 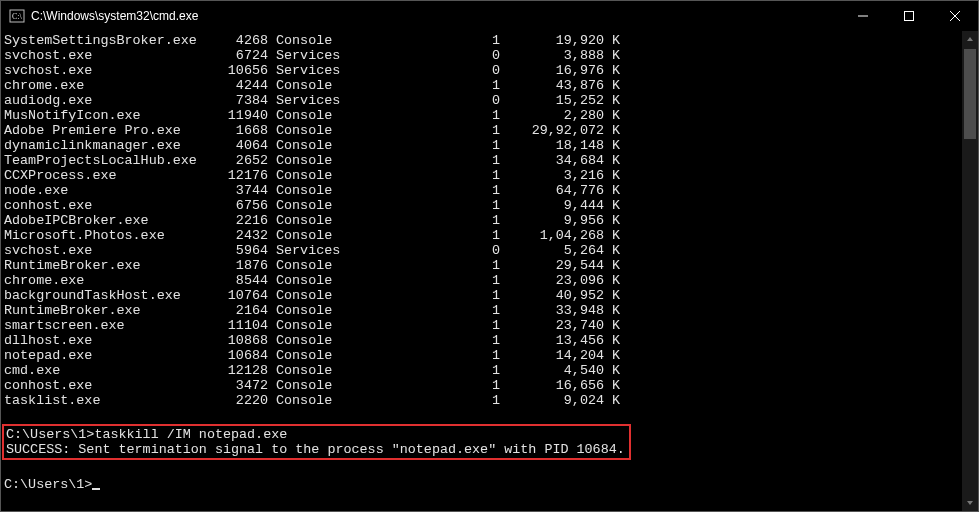 I want to click on process-mem: 13,456, so click(x=552, y=340).